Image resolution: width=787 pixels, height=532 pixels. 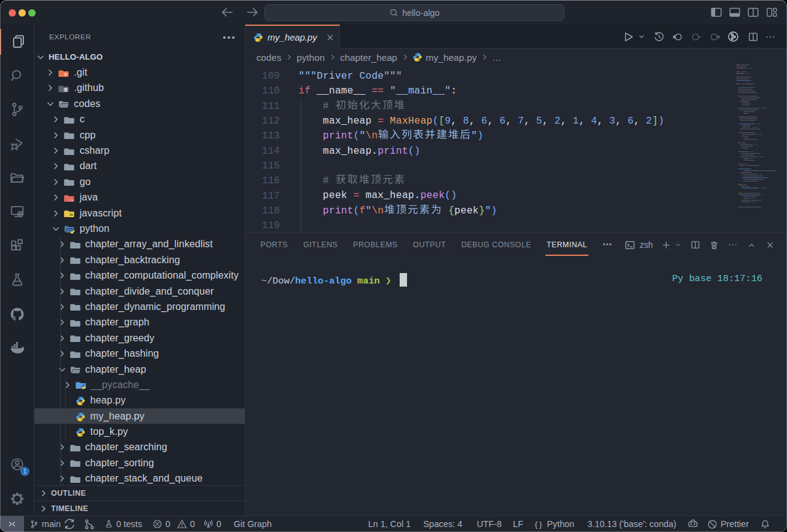 What do you see at coordinates (71, 215) in the screenshot?
I see `svg-text: JS` at bounding box center [71, 215].